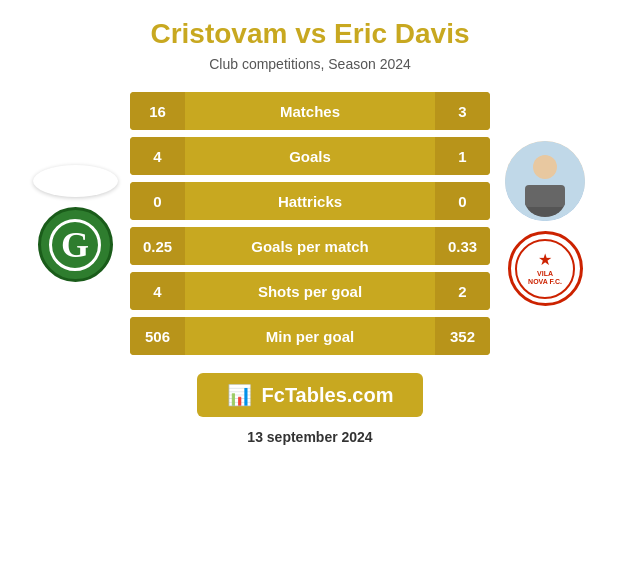 This screenshot has width=620, height=580. Describe the element at coordinates (310, 437) in the screenshot. I see `match-date: 13 september 2024` at that location.